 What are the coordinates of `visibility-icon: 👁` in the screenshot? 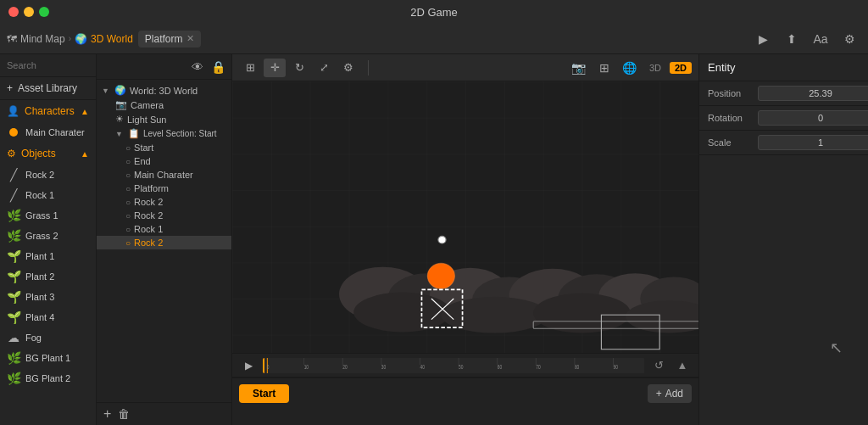 It's located at (198, 67).